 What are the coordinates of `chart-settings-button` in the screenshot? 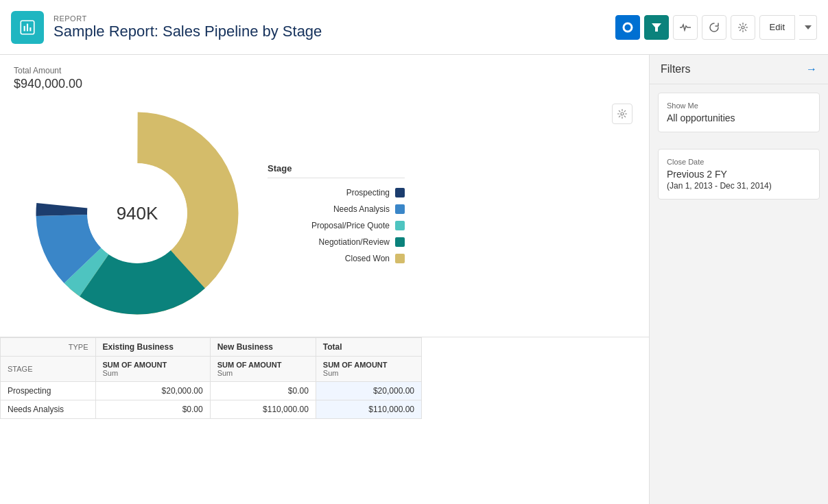 It's located at (622, 114).